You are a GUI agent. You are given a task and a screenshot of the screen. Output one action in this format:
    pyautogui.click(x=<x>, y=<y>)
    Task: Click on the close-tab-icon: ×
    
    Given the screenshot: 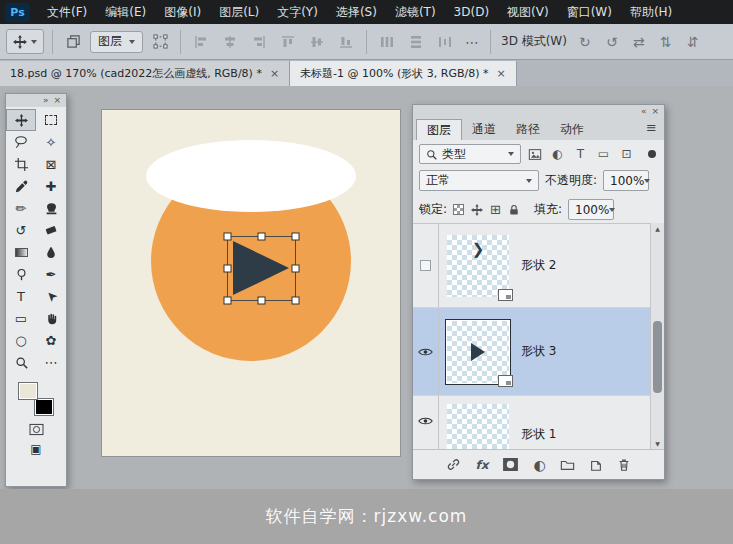 What is the action you would take?
    pyautogui.click(x=502, y=74)
    